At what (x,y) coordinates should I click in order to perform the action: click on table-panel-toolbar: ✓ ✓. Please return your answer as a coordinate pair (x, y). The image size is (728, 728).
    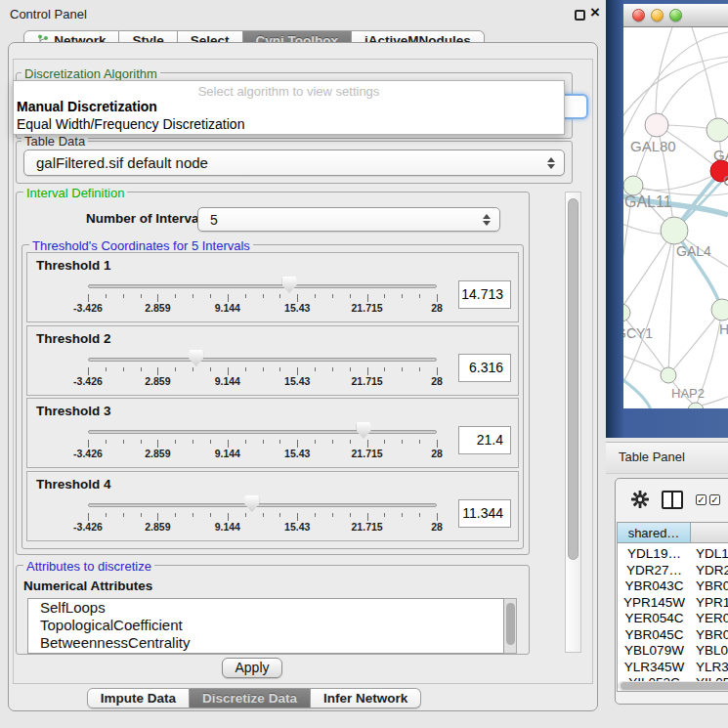
    Looking at the image, I should click on (672, 499).